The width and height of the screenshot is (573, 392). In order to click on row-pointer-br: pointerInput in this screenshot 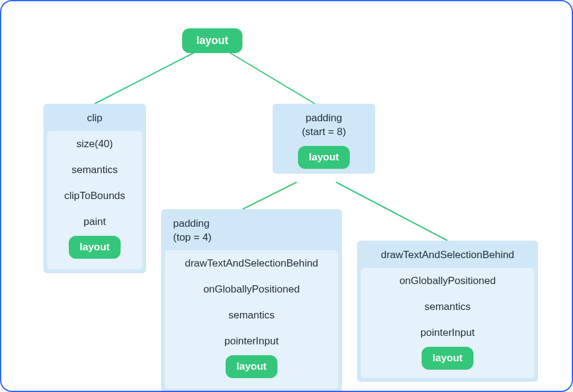, I will do `click(448, 333)`.